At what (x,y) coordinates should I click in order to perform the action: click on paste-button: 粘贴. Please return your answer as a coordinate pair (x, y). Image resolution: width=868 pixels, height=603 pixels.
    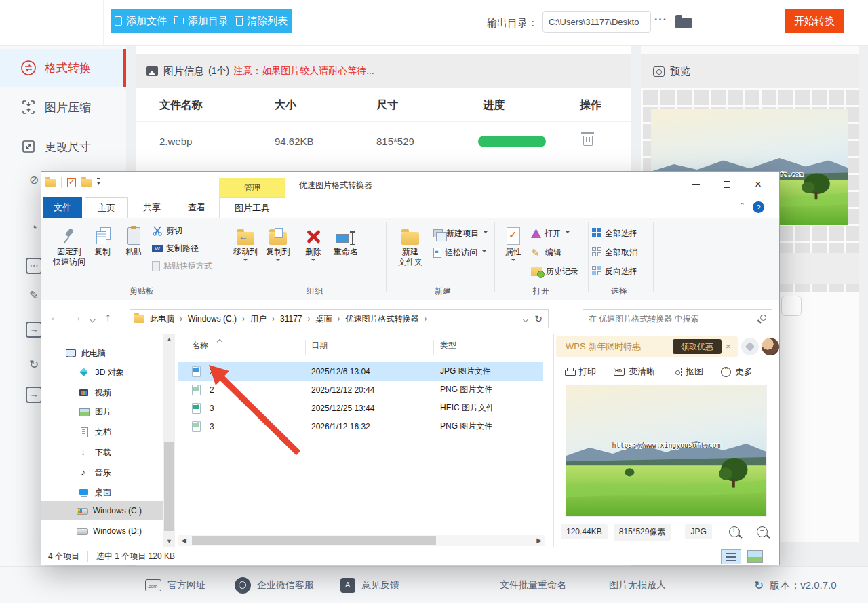
    Looking at the image, I should click on (134, 239).